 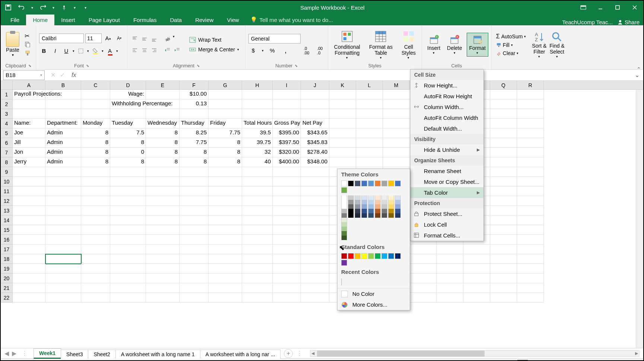 I want to click on wrap-text-button: Wrap Text, so click(x=214, y=40).